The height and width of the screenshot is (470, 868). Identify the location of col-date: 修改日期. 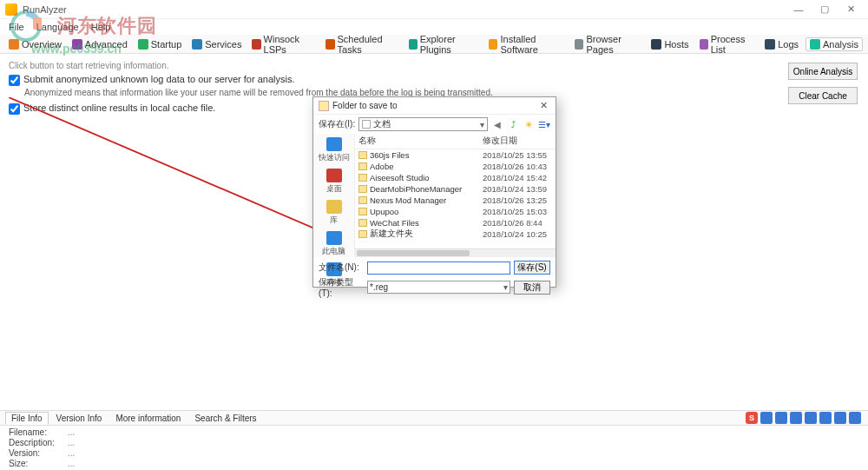
(517, 141).